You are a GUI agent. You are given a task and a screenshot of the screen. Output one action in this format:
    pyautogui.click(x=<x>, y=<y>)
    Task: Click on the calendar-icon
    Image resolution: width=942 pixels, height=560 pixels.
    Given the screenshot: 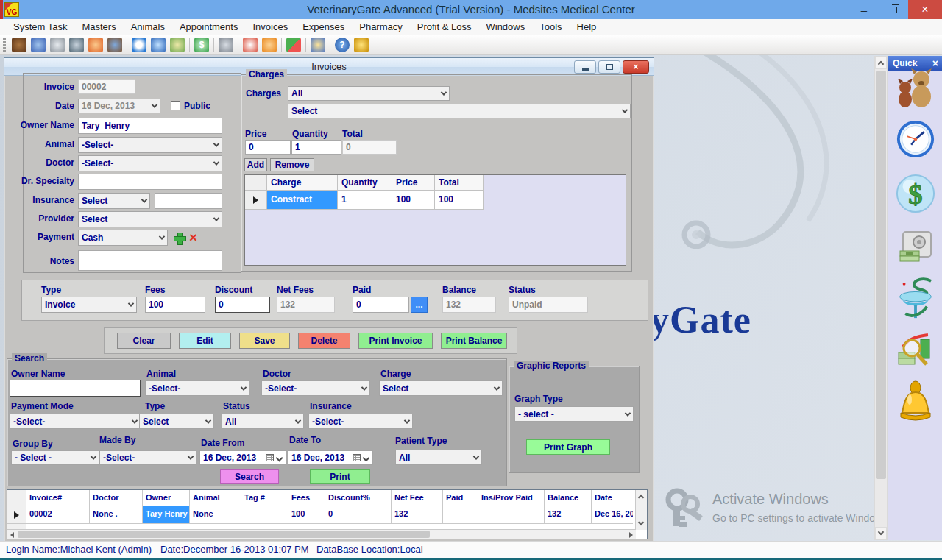 What is the action you would take?
    pyautogui.click(x=158, y=45)
    